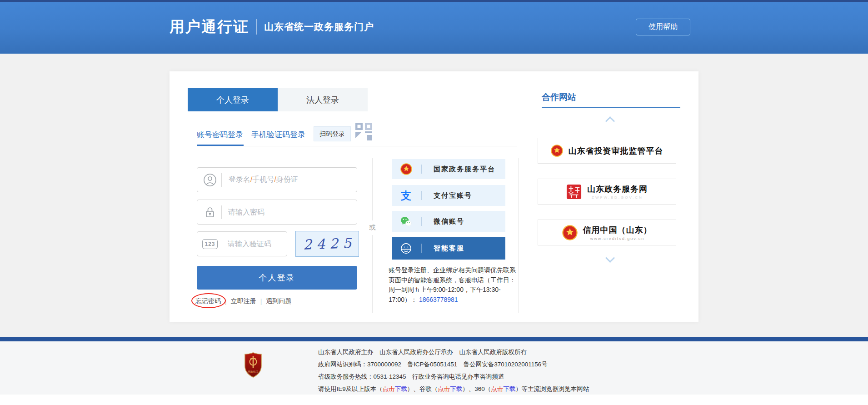 The image size is (868, 405). Describe the element at coordinates (364, 134) in the screenshot. I see `qr-code-icon` at that location.